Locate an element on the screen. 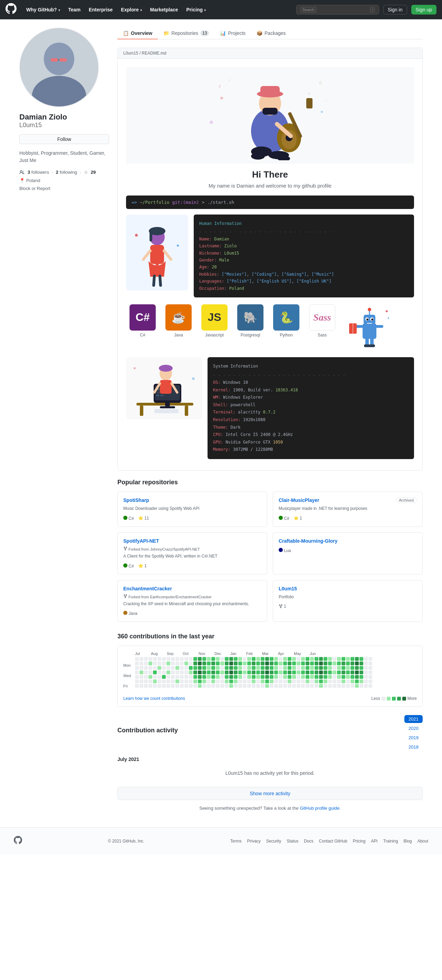 The width and height of the screenshot is (442, 980). repo-name-craftable: Craftable-Mourning-Glory is located at coordinates (308, 541).